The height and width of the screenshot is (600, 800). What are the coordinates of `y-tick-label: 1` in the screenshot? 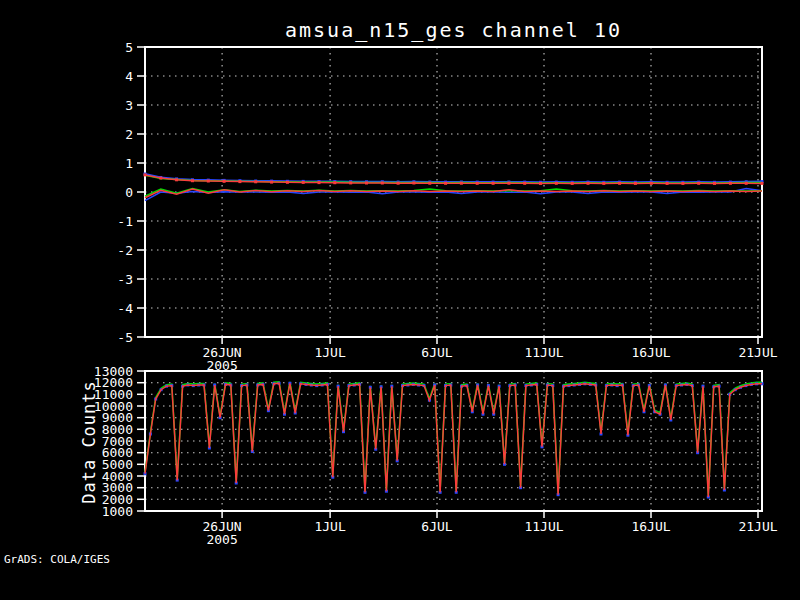 It's located at (129, 164).